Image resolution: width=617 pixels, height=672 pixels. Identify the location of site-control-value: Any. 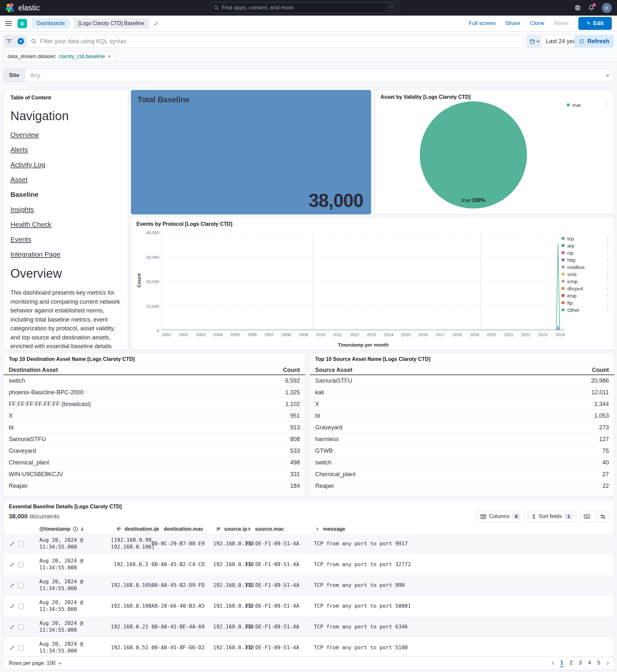
(316, 75).